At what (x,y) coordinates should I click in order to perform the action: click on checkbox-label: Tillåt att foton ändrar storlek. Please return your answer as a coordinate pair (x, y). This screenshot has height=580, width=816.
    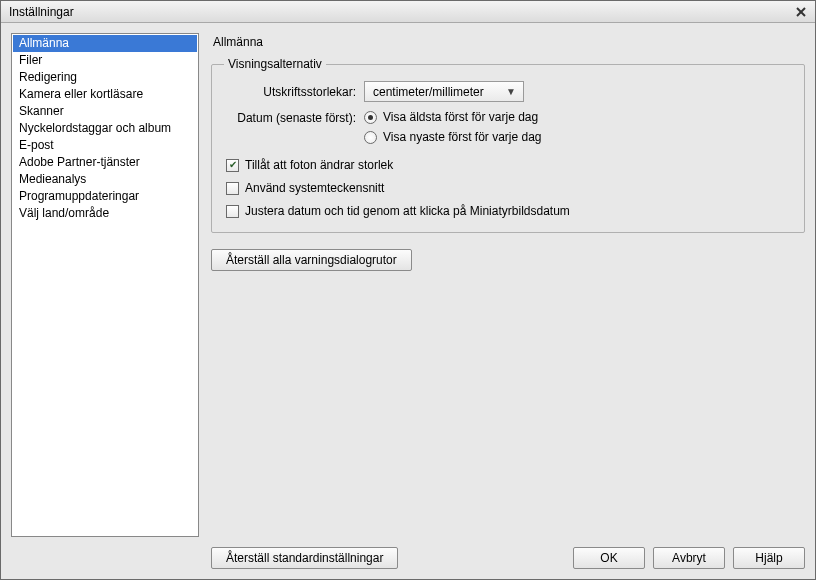
    Looking at the image, I should click on (319, 165).